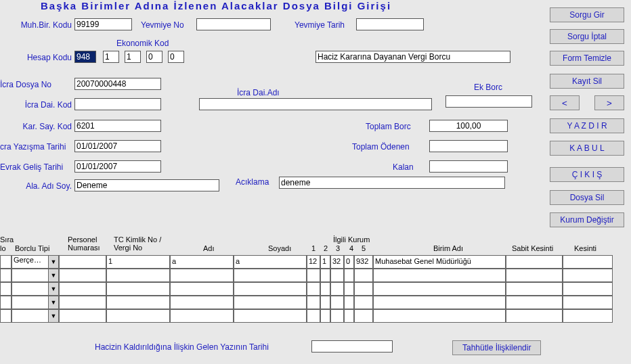 The width and height of the screenshot is (631, 364). I want to click on cell-soyadi: a, so click(270, 262).